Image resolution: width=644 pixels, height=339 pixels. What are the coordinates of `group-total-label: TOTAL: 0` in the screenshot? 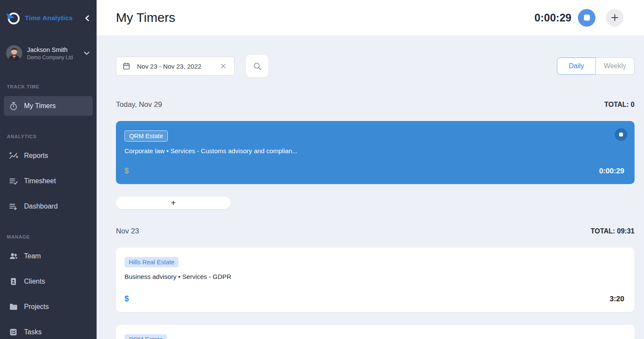 It's located at (619, 105).